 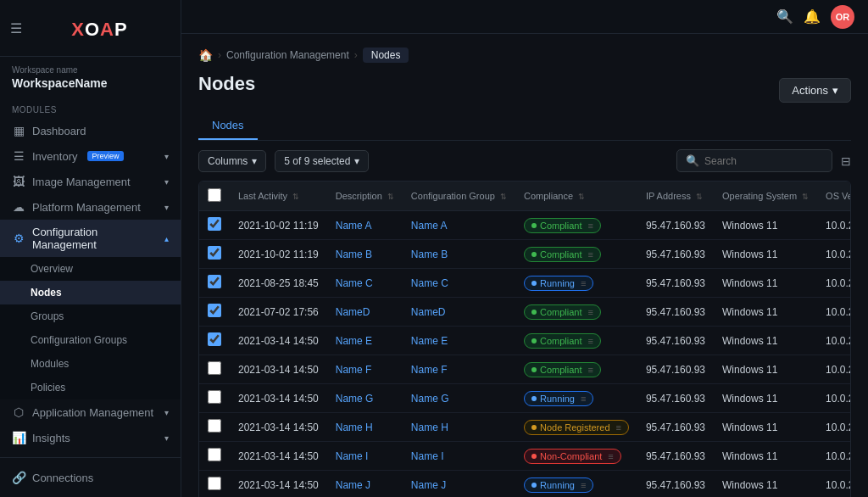 I want to click on search-input, so click(x=764, y=161).